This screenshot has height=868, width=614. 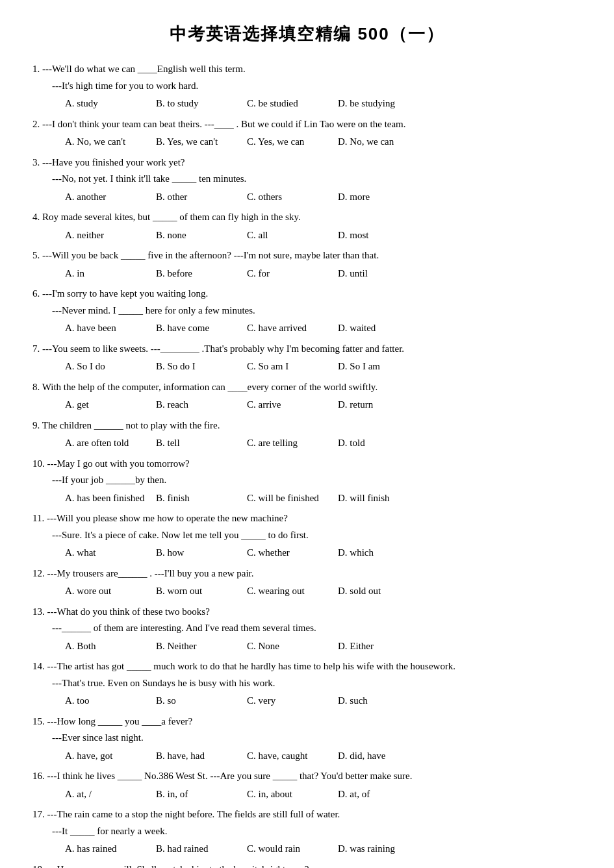 What do you see at coordinates (110, 795) in the screenshot?
I see `option-16-A: A. at, /` at bounding box center [110, 795].